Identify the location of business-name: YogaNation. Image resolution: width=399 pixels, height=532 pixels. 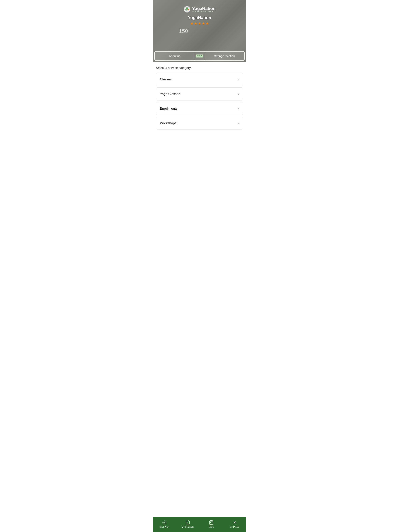
(200, 18).